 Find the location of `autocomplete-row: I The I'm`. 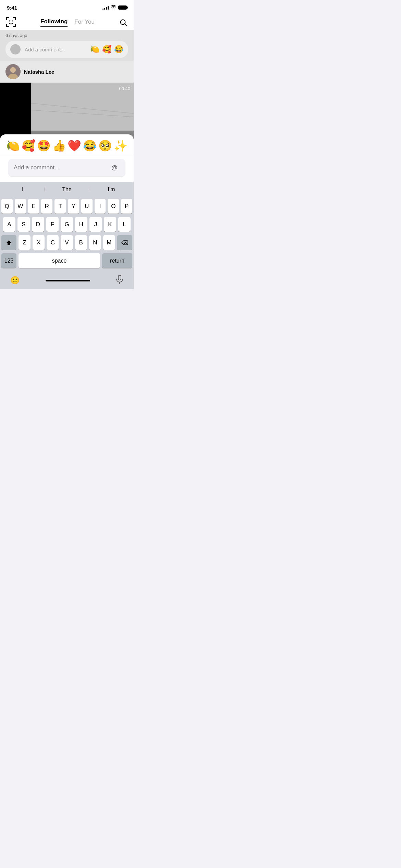

autocomplete-row: I The I'm is located at coordinates (67, 189).